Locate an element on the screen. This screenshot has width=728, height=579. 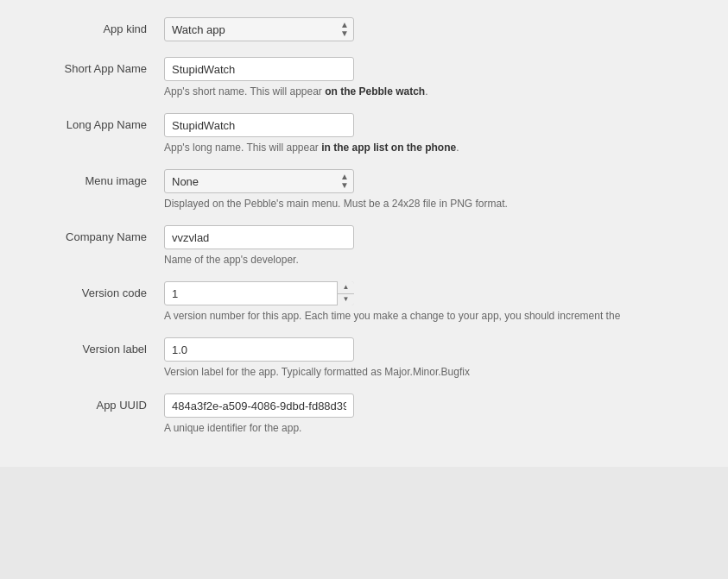
version-code-label: Version code is located at coordinates (95, 290).